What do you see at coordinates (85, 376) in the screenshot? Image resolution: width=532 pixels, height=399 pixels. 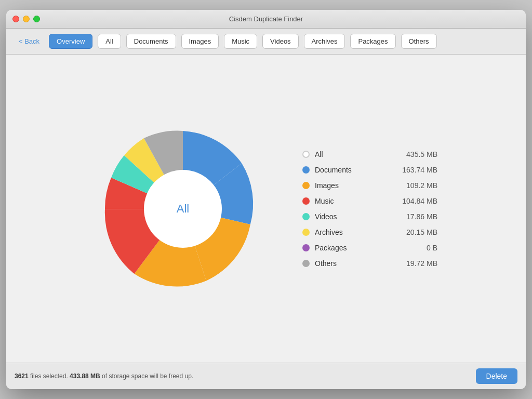 I see `freed-size: 433.88 MB` at bounding box center [85, 376].